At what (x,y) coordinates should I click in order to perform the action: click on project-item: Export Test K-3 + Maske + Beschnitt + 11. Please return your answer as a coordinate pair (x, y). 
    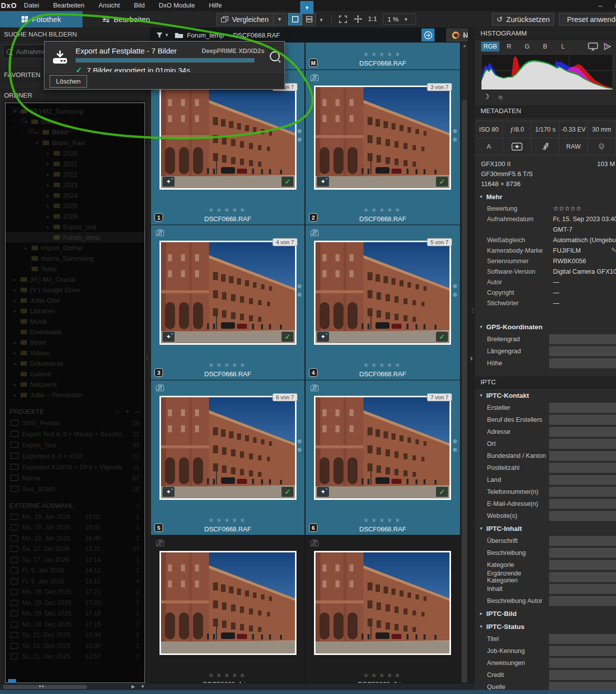
    Looking at the image, I should click on (75, 434).